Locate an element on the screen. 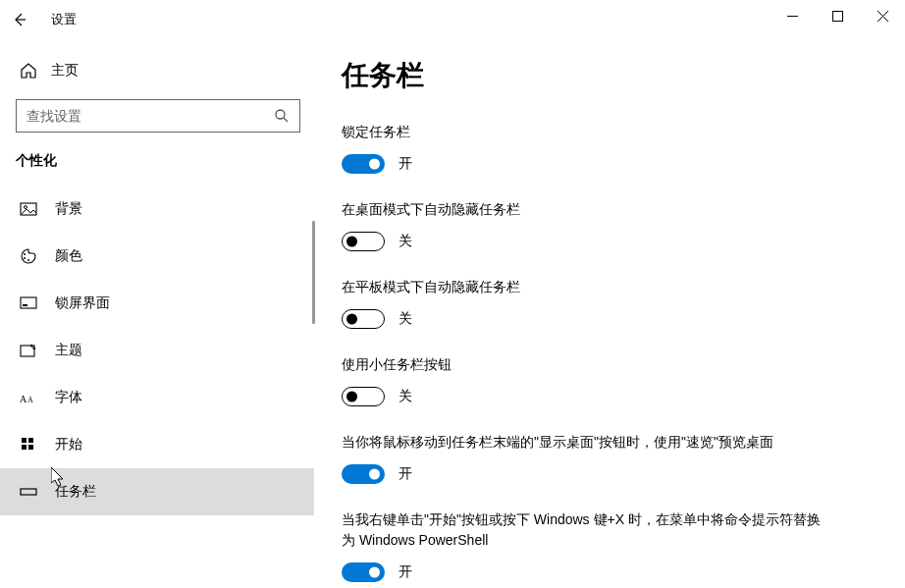  sidebar-item-taskbar: 任务栏 is located at coordinates (157, 492).